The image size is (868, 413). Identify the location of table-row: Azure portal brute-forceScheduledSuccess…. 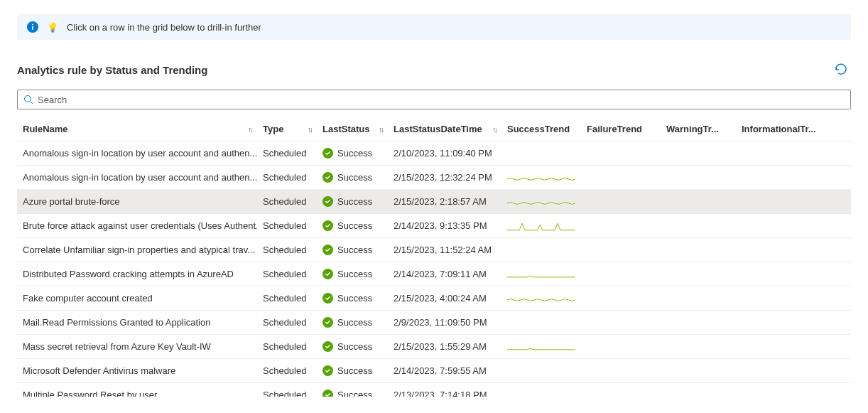
(434, 201).